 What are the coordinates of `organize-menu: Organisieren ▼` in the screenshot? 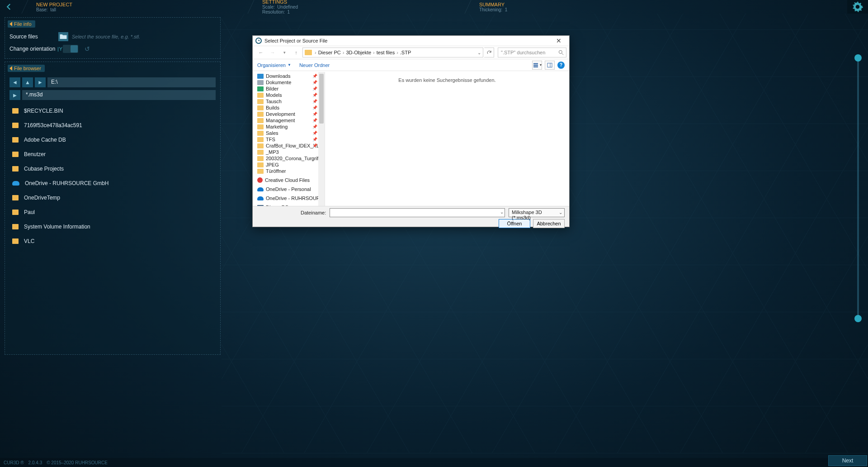 It's located at (274, 65).